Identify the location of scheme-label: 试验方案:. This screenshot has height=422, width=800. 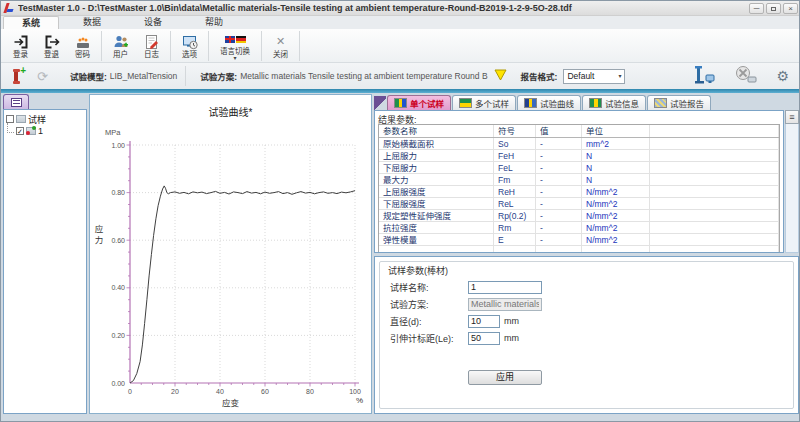
(429, 304).